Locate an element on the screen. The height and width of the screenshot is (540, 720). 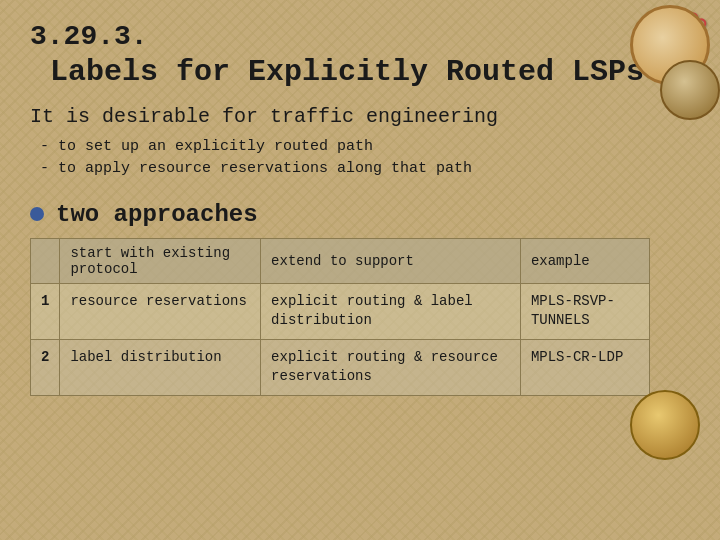
table-header-row: start with existing protocol extend to s… is located at coordinates (340, 260).